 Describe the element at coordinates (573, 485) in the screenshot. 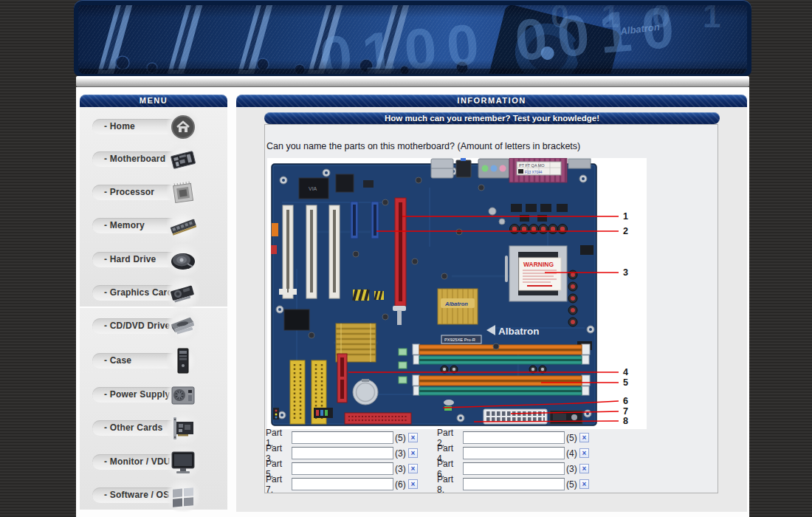

I see `part-letters-8: (5)` at that location.